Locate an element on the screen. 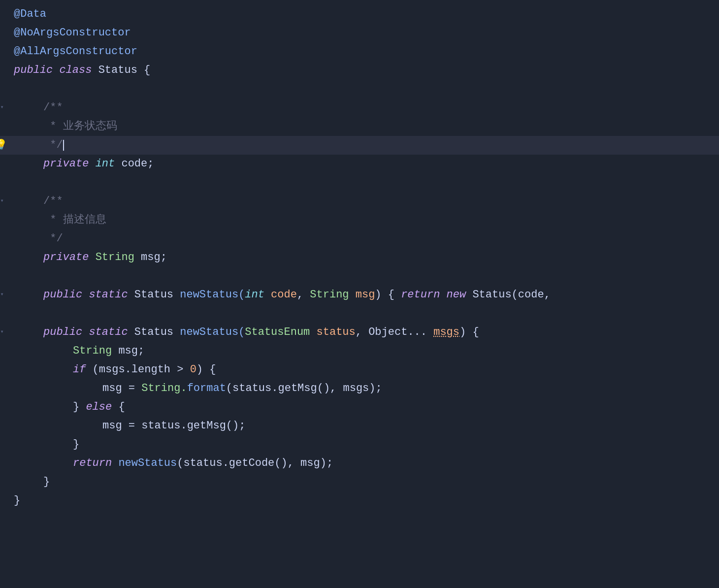 The height and width of the screenshot is (588, 719). fold-icon-16: ▾ is located at coordinates (2, 294).